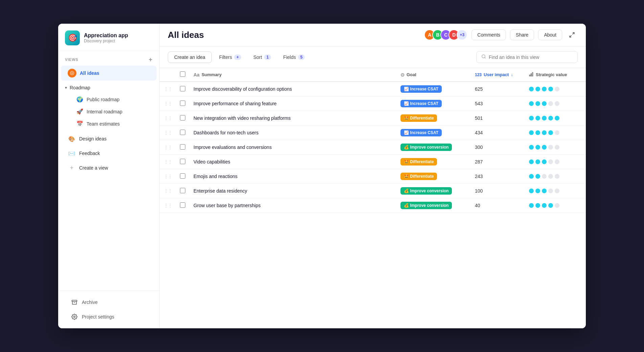 Image resolution: width=644 pixels, height=352 pixels. I want to click on comments-button: Comments, so click(489, 35).